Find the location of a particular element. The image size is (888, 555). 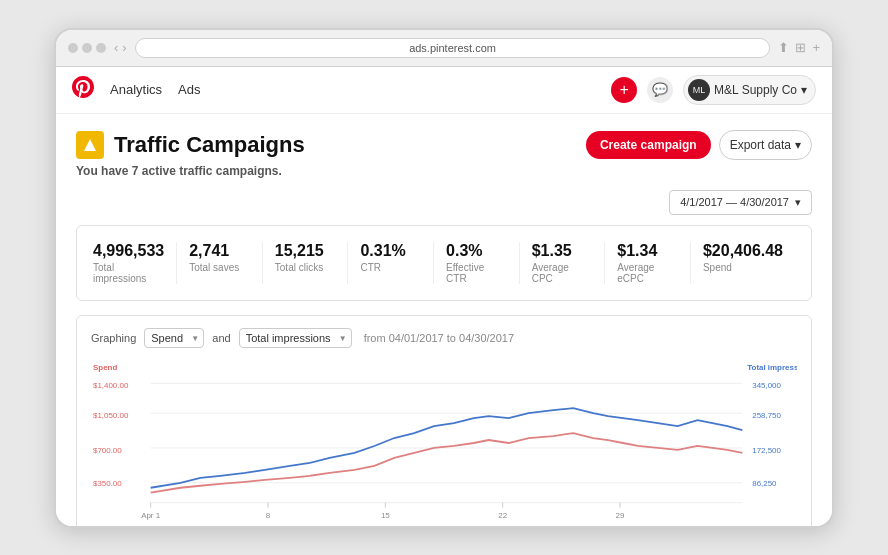

nav-arrows: ‹ › is located at coordinates (120, 48).